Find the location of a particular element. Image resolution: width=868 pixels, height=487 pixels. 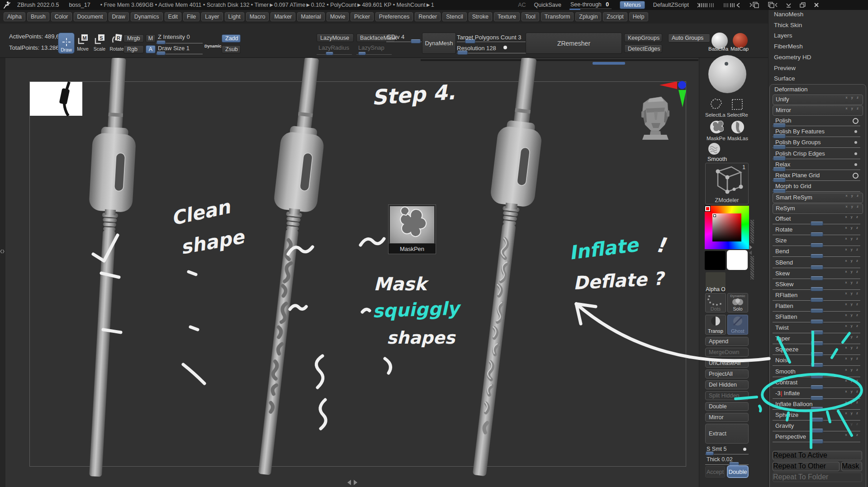

repeat-mask-button: Mask is located at coordinates (852, 467).